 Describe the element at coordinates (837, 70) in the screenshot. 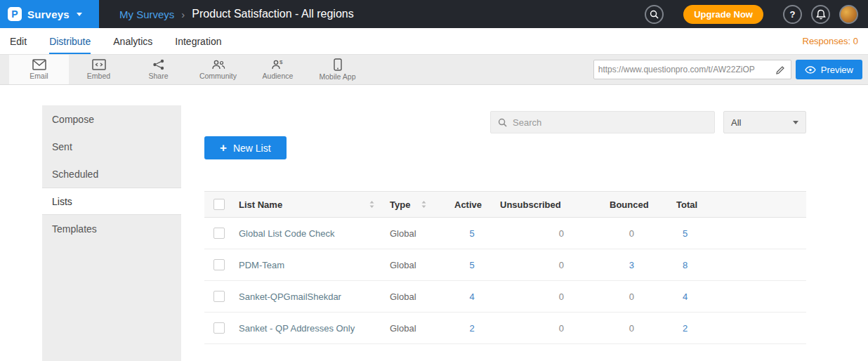

I see `preview-label: Preview` at that location.